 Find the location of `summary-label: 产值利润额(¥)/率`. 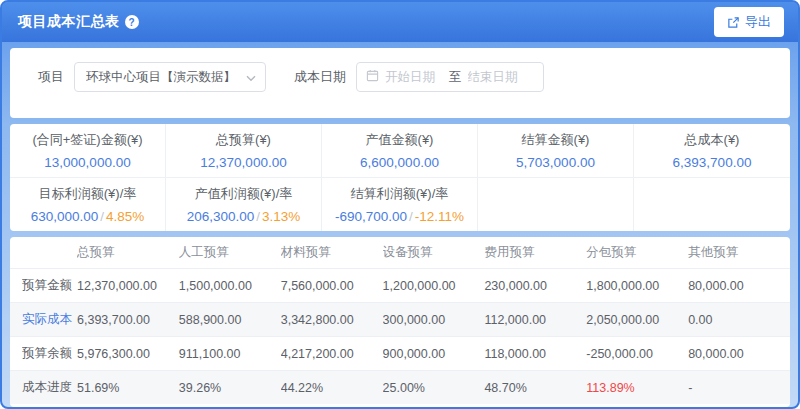

summary-label: 产值利润额(¥)/率 is located at coordinates (244, 194).